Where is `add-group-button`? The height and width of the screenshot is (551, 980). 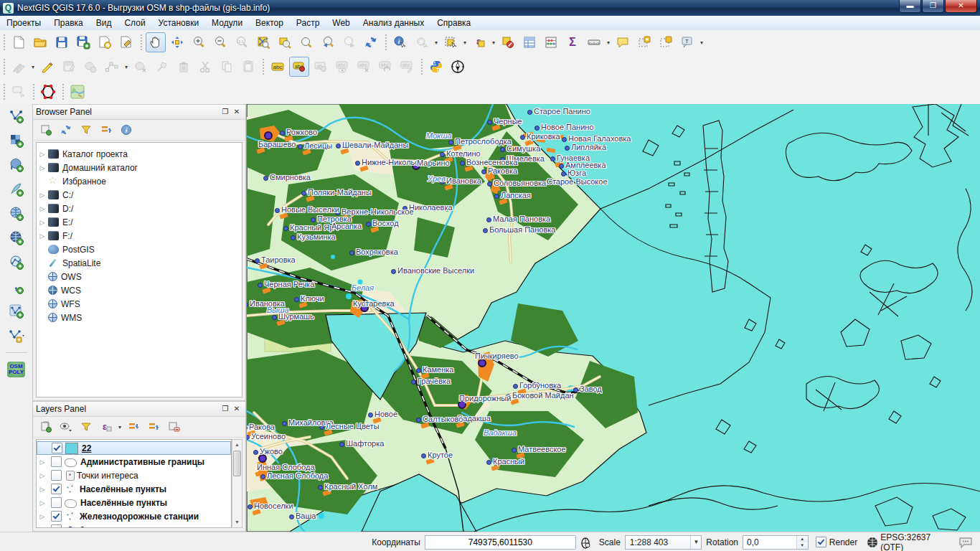 add-group-button is located at coordinates (46, 427).